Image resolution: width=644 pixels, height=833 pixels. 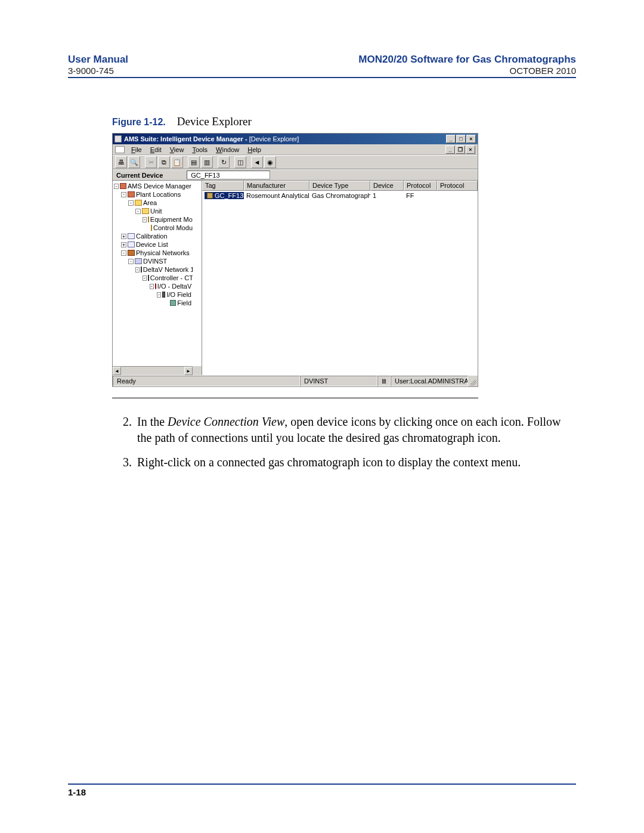 What do you see at coordinates (164, 162) in the screenshot?
I see `toolbar-copy-button: ⧉` at bounding box center [164, 162].